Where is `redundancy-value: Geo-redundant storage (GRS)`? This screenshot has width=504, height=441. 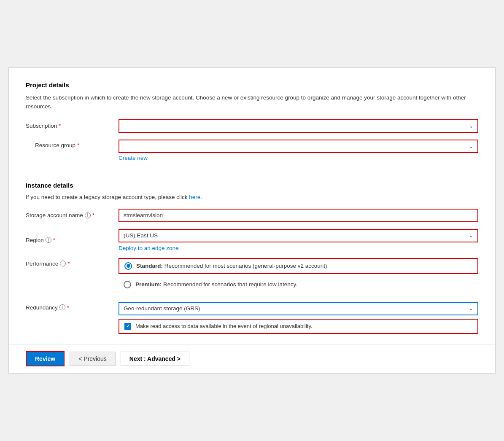 redundancy-value: Geo-redundant storage (GRS) is located at coordinates (162, 309).